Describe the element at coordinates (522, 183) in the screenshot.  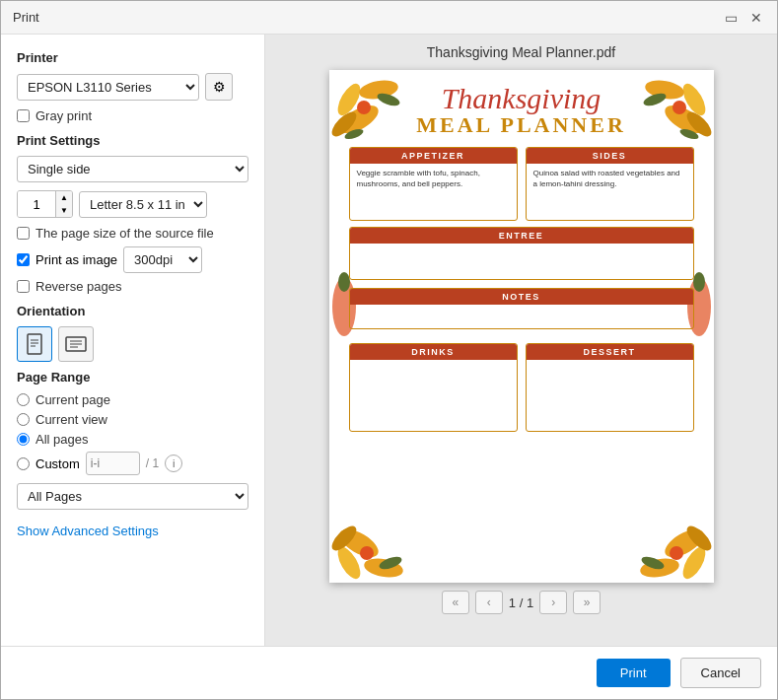
I see `top-sections-grid: APPETIZER Veggie scramble with tofu, spi…` at that location.